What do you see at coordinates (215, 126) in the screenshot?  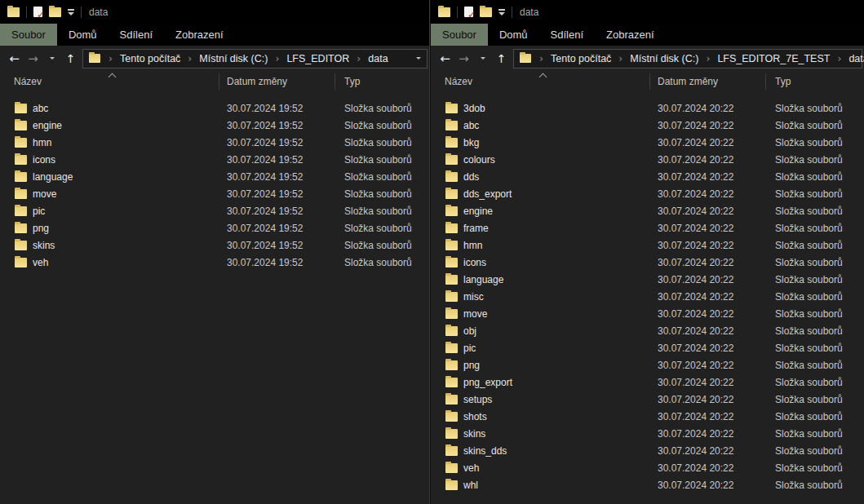 I see `file-row: engine 30.07.2024 19:52 Složka souborů` at bounding box center [215, 126].